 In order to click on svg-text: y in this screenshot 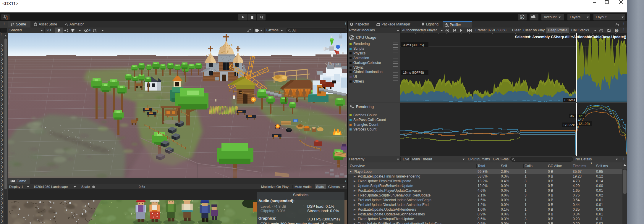, I will do `click(332, 36)`.